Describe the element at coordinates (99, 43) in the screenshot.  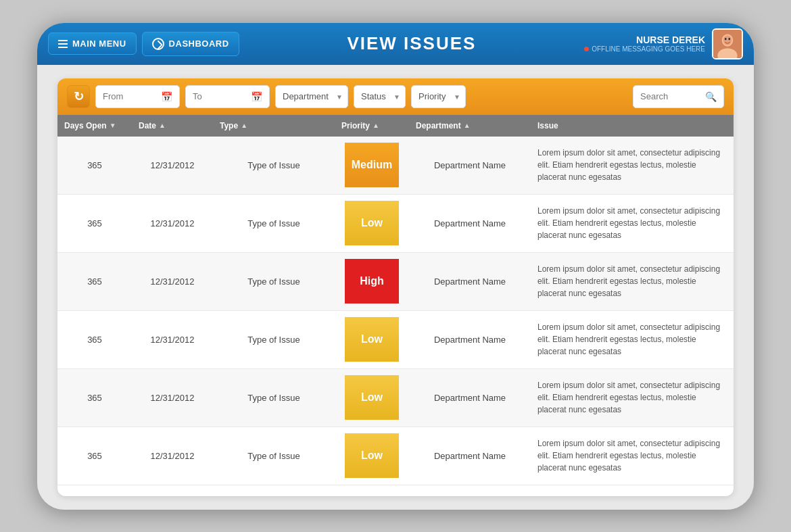
I see `main-menu-label: MAIN MENU` at that location.